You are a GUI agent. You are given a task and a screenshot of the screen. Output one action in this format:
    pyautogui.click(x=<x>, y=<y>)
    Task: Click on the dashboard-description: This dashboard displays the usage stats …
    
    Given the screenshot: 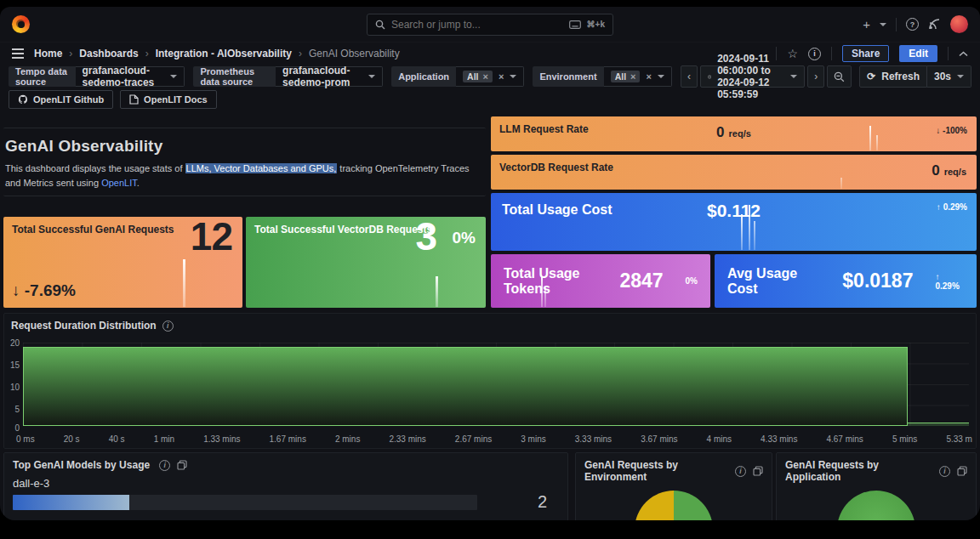 What is the action you would take?
    pyautogui.click(x=243, y=175)
    